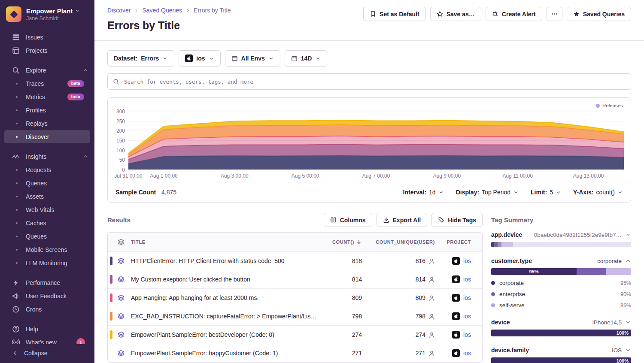  Describe the element at coordinates (447, 176) in the screenshot. I see `x-axis-label: Aug 9 00:00` at that location.